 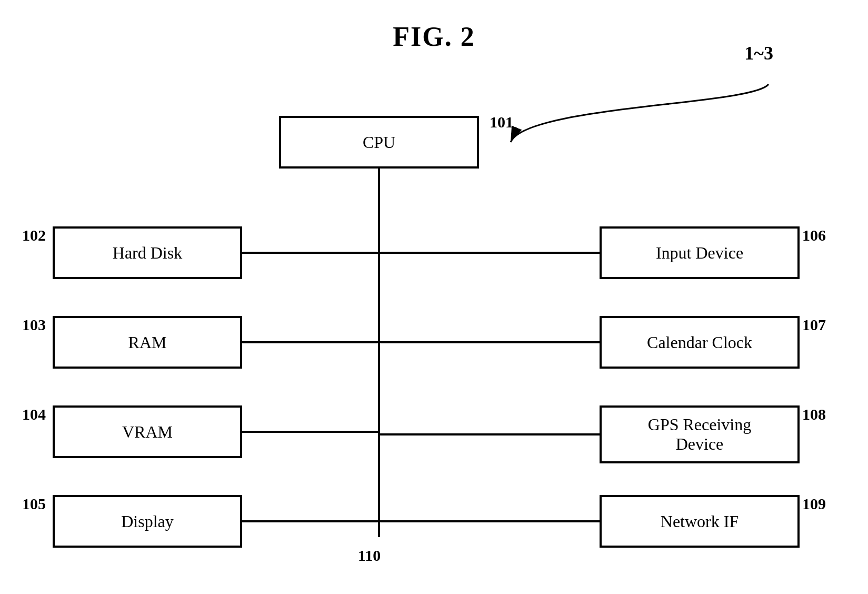 What do you see at coordinates (501, 122) in the screenshot?
I see `cpu-ref: 101` at bounding box center [501, 122].